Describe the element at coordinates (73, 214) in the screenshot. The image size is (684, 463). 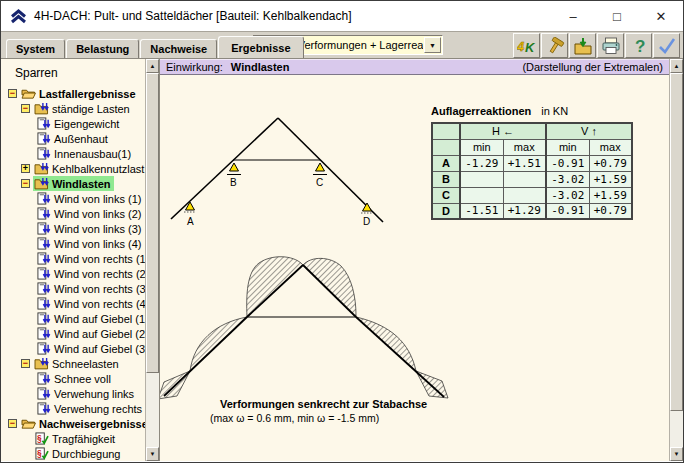
I see `tree-item-wind-von-links-2: Wind von links (2)` at that location.